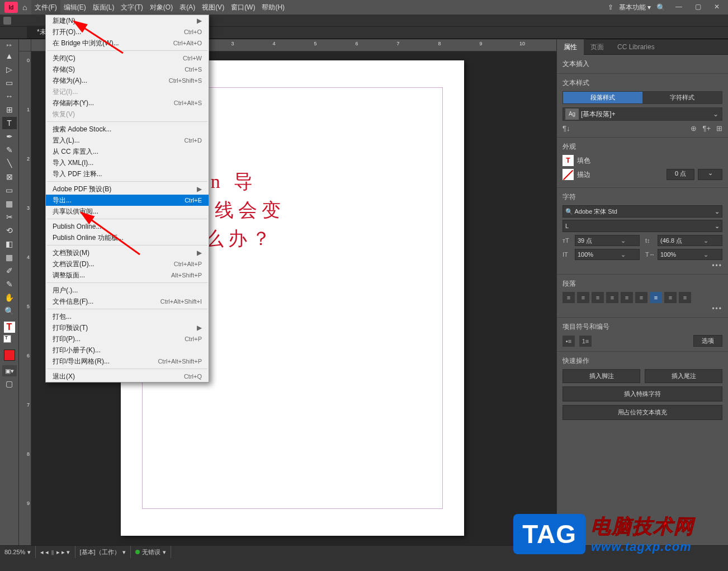 This screenshot has width=728, height=571. Describe the element at coordinates (693, 129) in the screenshot. I see `new-style-icon: ⊕` at that location.